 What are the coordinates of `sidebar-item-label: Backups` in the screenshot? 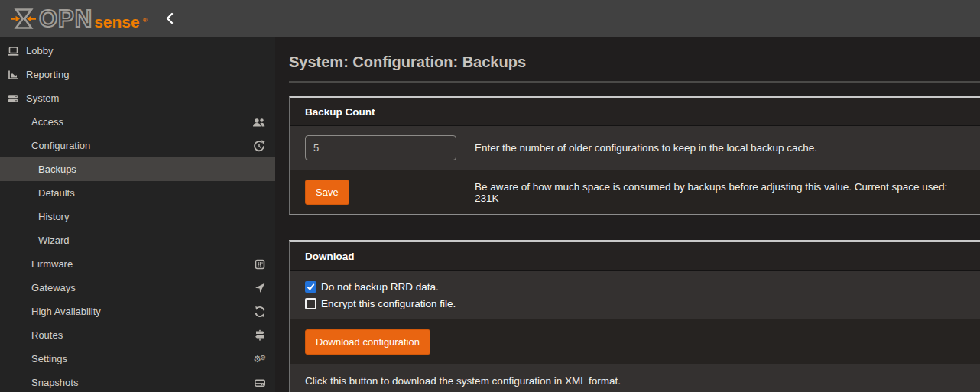 It's located at (57, 170).